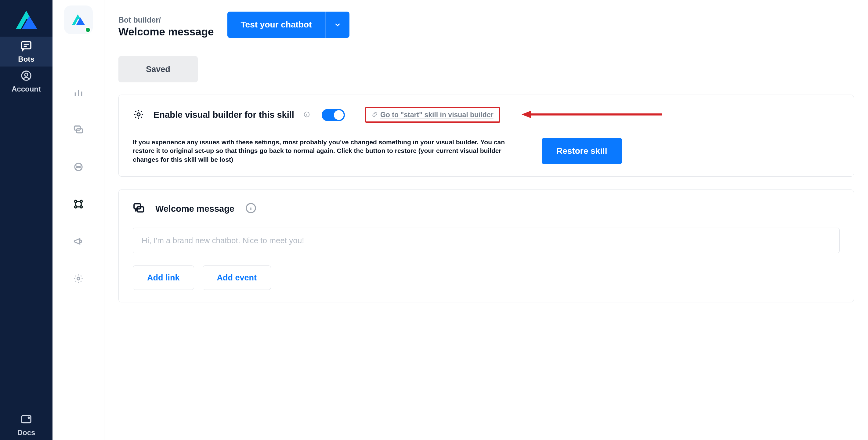 This screenshot has height=440, width=868. I want to click on add-event-button: Add event, so click(237, 278).